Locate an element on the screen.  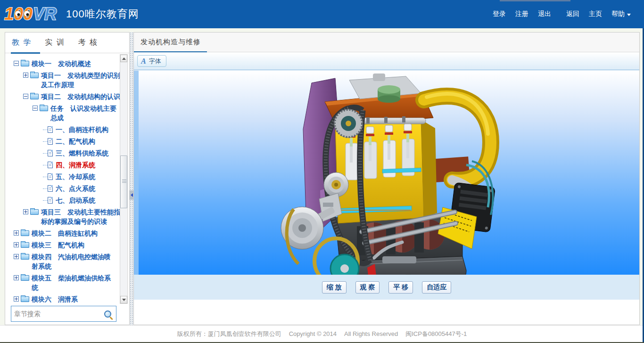
tree-item-project1: 项目一 发动机类型的识别及工作原理 is located at coordinates (63, 80).